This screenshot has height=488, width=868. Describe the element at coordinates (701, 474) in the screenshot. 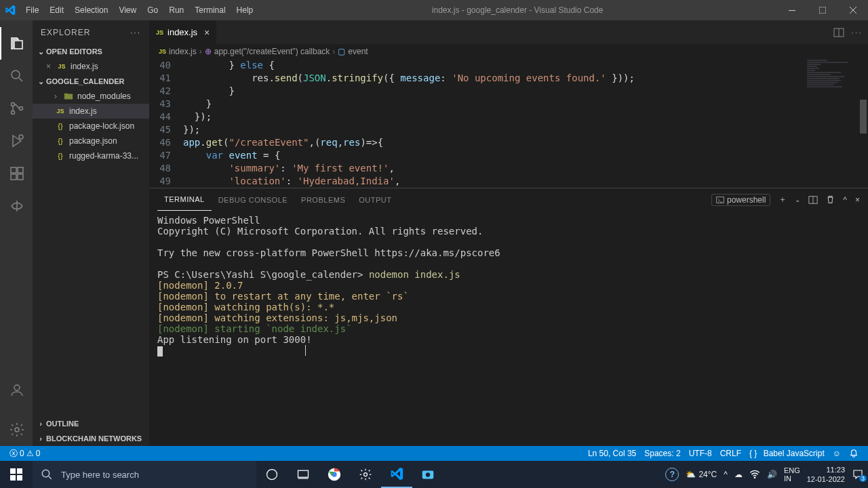

I see `weather-widget: ⛅ 24°C` at that location.